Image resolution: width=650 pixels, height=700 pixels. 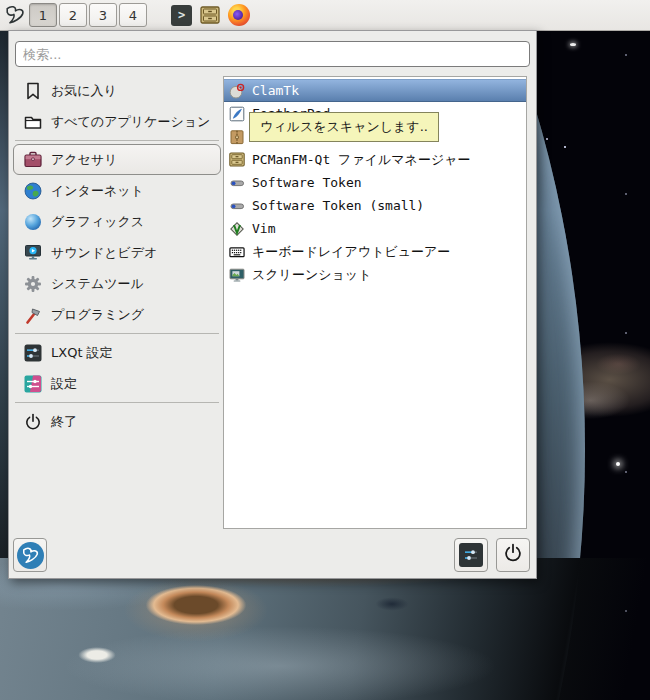 I want to click on app-item-clamtk: ClamTk, so click(x=375, y=90).